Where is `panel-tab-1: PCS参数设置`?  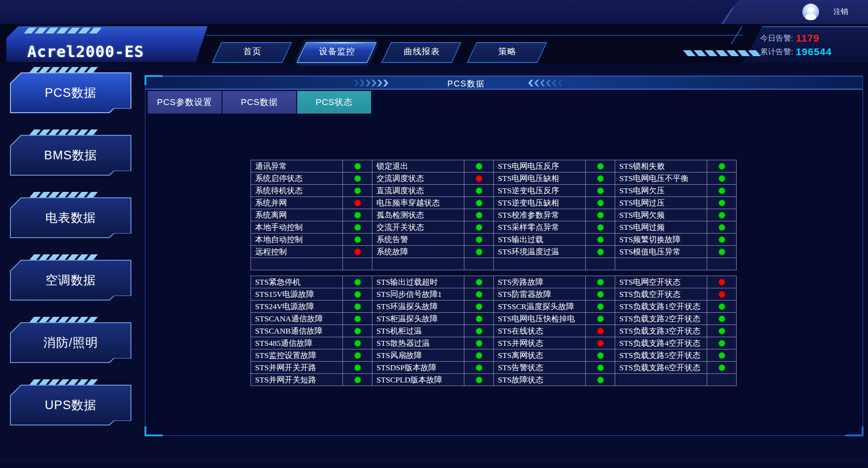 panel-tab-1: PCS参数设置 is located at coordinates (185, 102).